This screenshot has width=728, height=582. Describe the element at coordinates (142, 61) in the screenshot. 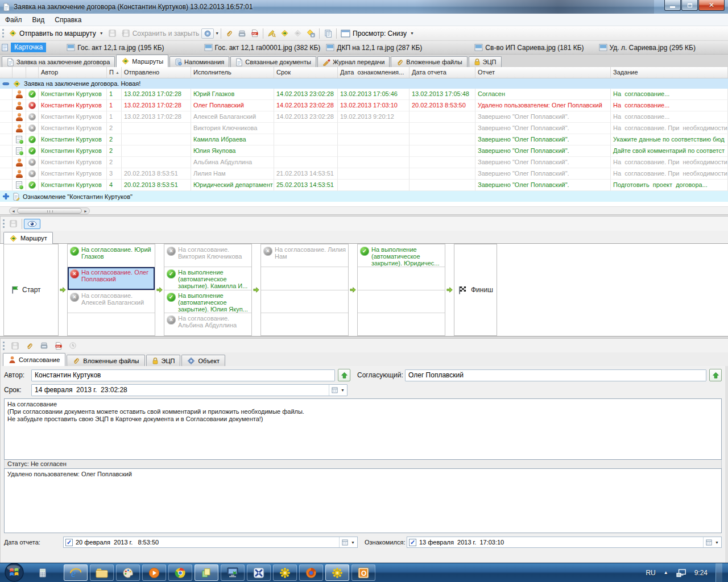

I see `tab-1: Маршруты` at that location.